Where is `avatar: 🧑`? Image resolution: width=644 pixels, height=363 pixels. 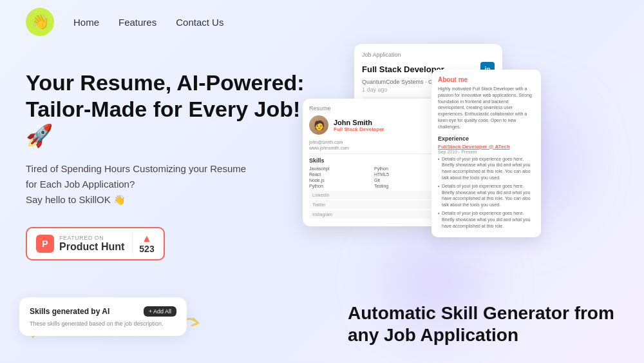
avatar: 🧑 is located at coordinates (319, 125).